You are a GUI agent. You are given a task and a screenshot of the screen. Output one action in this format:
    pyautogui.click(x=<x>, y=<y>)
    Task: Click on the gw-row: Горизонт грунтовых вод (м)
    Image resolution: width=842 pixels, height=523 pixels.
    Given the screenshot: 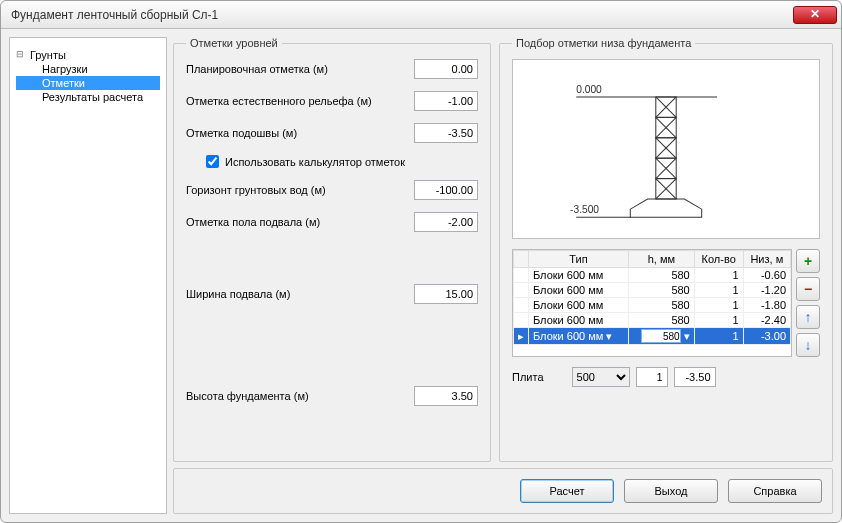 What is the action you would take?
    pyautogui.click(x=332, y=190)
    